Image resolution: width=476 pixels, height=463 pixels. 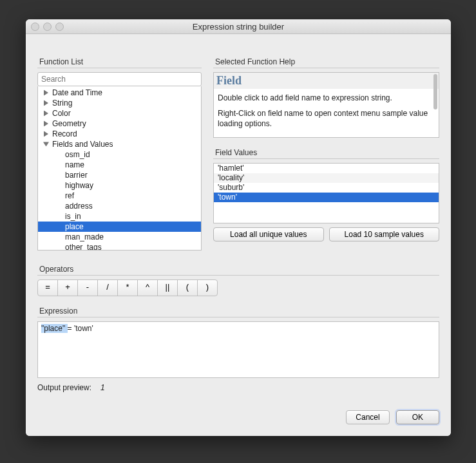 What do you see at coordinates (120, 79) in the screenshot?
I see `search-input-wrap` at bounding box center [120, 79].